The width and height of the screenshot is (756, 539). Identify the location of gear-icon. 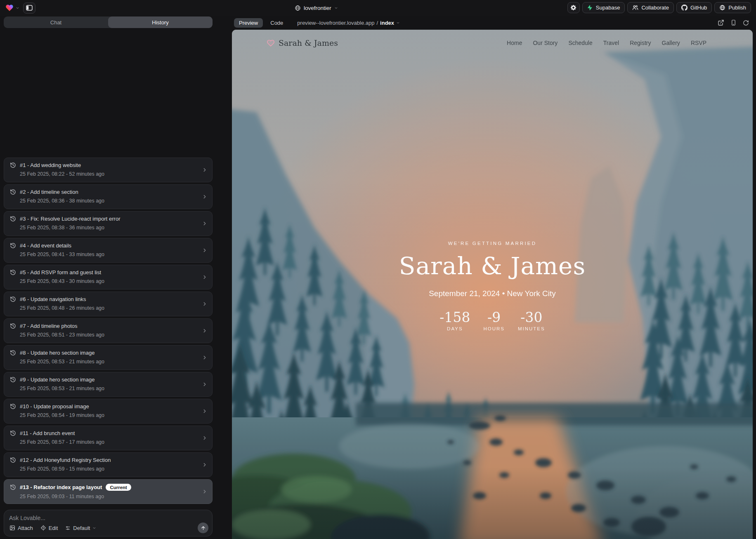
(574, 7).